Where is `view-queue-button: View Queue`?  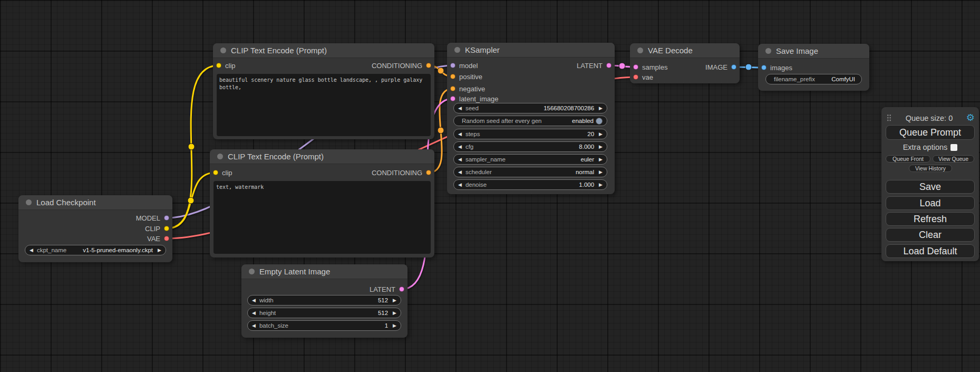 view-queue-button: View Queue is located at coordinates (953, 159).